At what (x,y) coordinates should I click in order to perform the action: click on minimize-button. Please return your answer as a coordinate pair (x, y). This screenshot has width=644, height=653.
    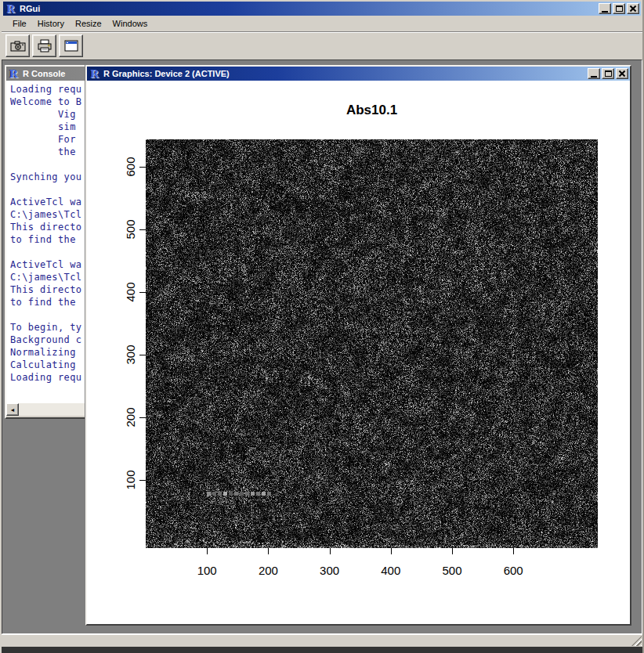
    Looking at the image, I should click on (605, 9).